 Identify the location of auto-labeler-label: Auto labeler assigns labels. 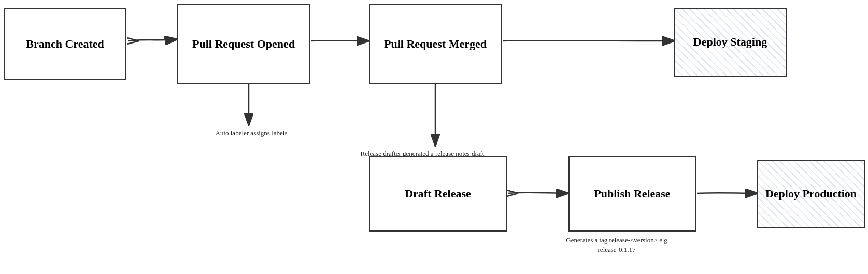
(251, 133).